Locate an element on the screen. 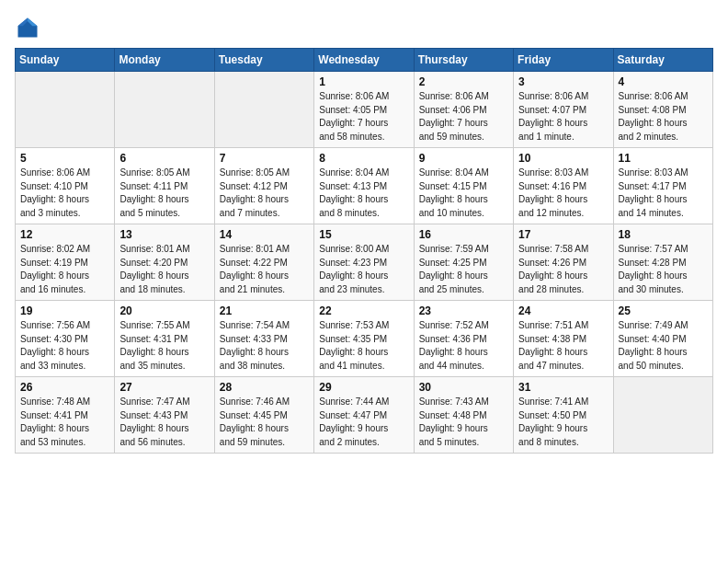 This screenshot has height=563, width=728. day-number: 23 is located at coordinates (463, 311).